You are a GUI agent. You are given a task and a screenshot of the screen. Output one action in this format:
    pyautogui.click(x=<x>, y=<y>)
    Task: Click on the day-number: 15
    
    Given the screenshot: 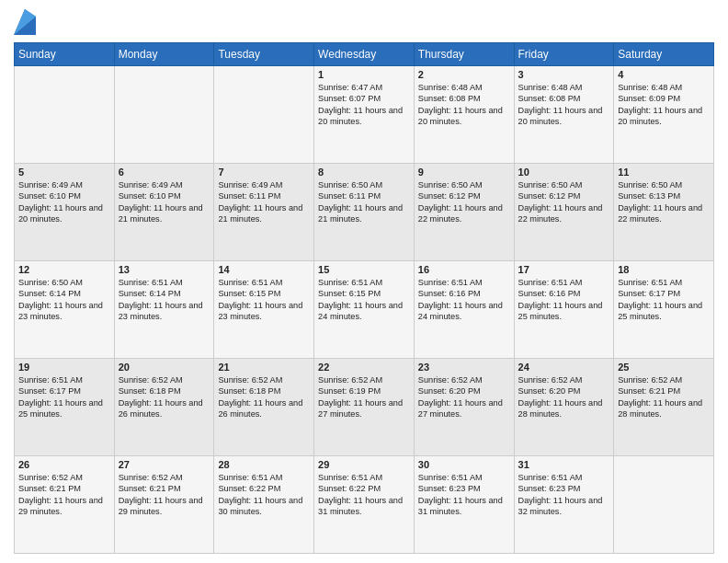 What is the action you would take?
    pyautogui.click(x=364, y=270)
    